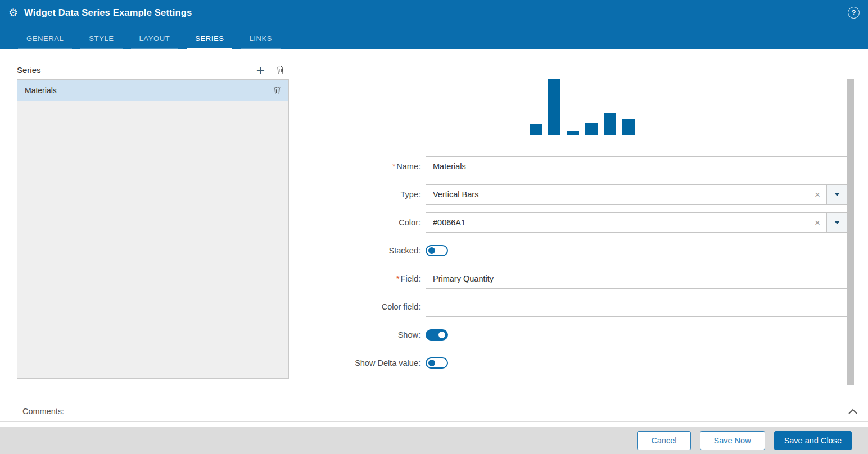 The height and width of the screenshot is (454, 868). I want to click on gear-icon: ⚙, so click(13, 12).